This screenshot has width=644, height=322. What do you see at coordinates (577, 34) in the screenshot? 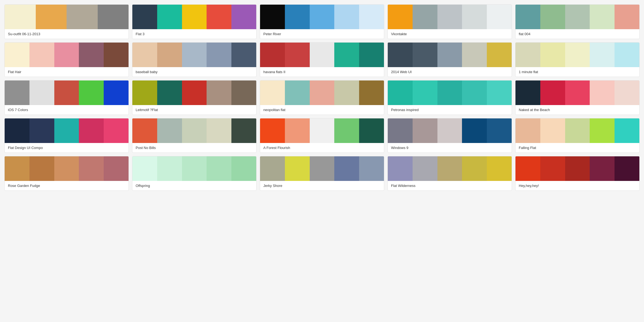
I see `palette-name: flat 004` at bounding box center [577, 34].